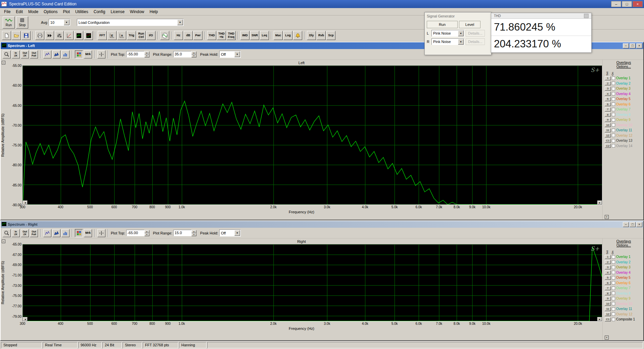 This screenshot has height=349, width=644. What do you see at coordinates (633, 46) in the screenshot?
I see `restore-button: □` at bounding box center [633, 46].